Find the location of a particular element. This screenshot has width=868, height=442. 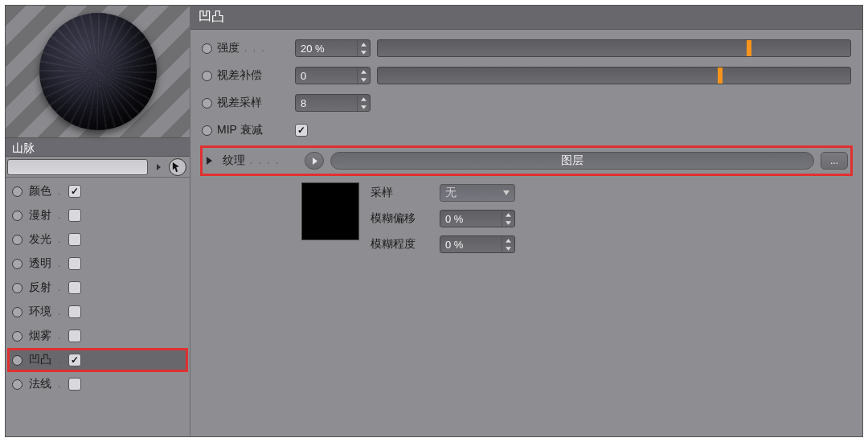

parallax-slider is located at coordinates (614, 76).